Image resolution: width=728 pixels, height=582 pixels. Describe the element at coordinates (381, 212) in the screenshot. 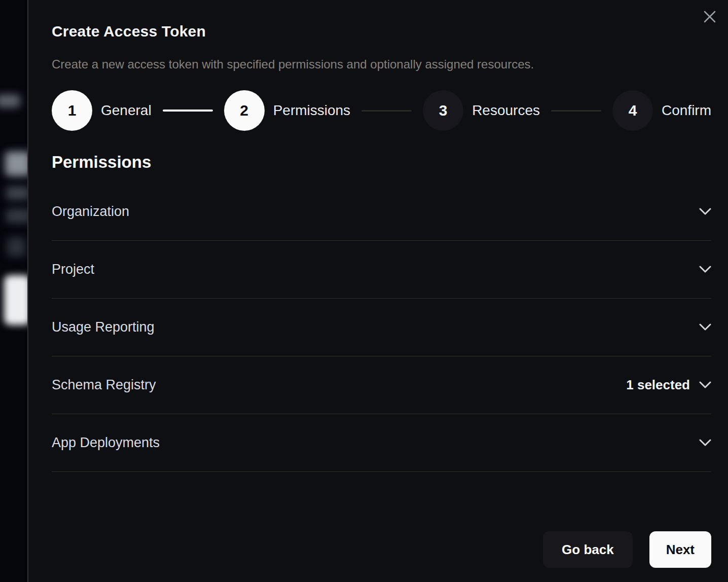

I see `permission-group-organization: Organization` at that location.